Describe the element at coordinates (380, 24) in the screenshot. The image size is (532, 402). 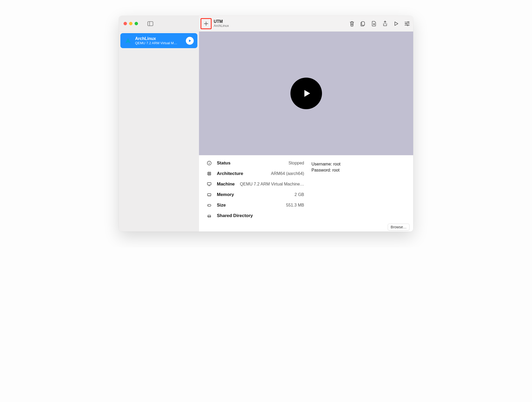
I see `toolbar-right` at that location.